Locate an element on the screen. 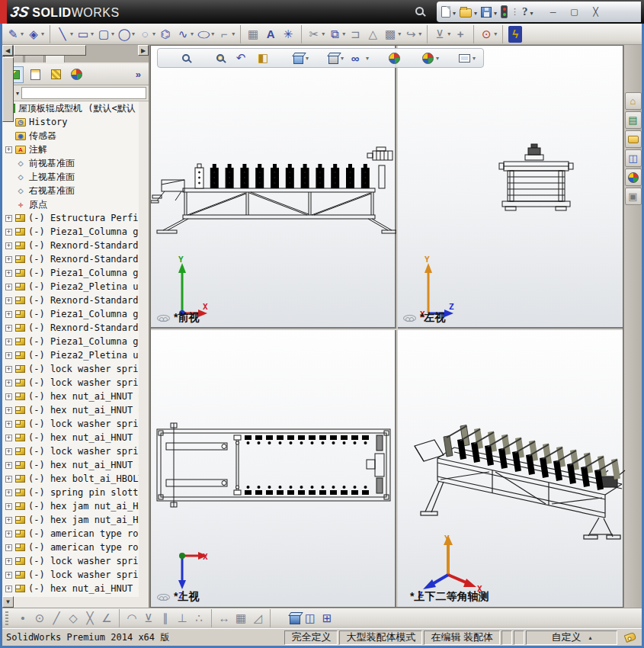 The height and width of the screenshot is (648, 644). tree-item-part: + (-) hex bolt_ai_HBOLT 1 is located at coordinates (70, 479).